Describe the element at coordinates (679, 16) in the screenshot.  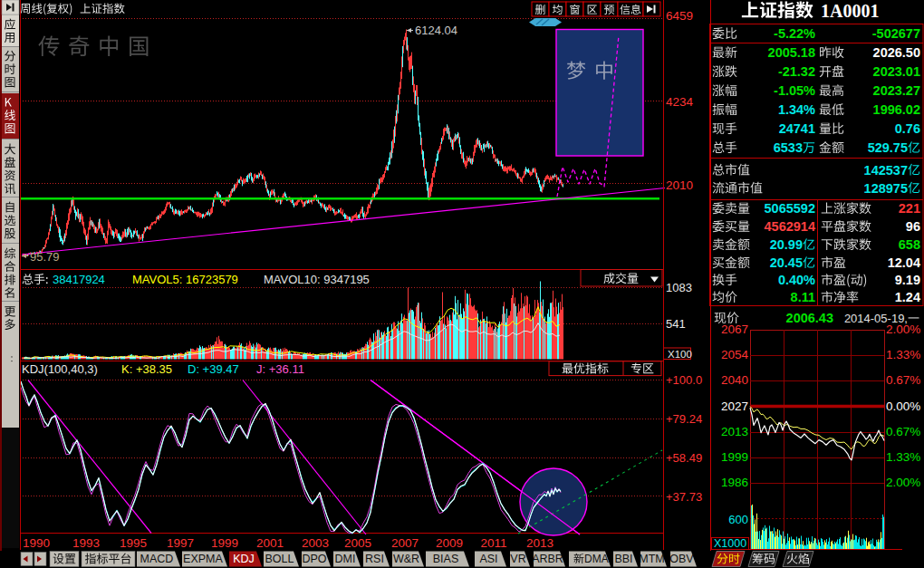
I see `svg-text: 6459` at that location.